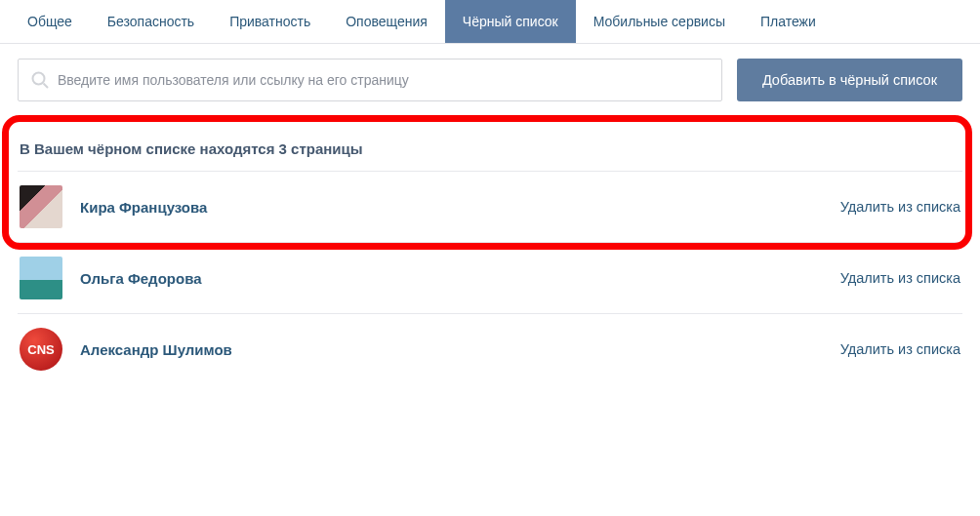 This screenshot has height=516, width=980. What do you see at coordinates (490, 21) in the screenshot?
I see `tabs-bar: Общее Безопасность Приватность Оповещени…` at bounding box center [490, 21].